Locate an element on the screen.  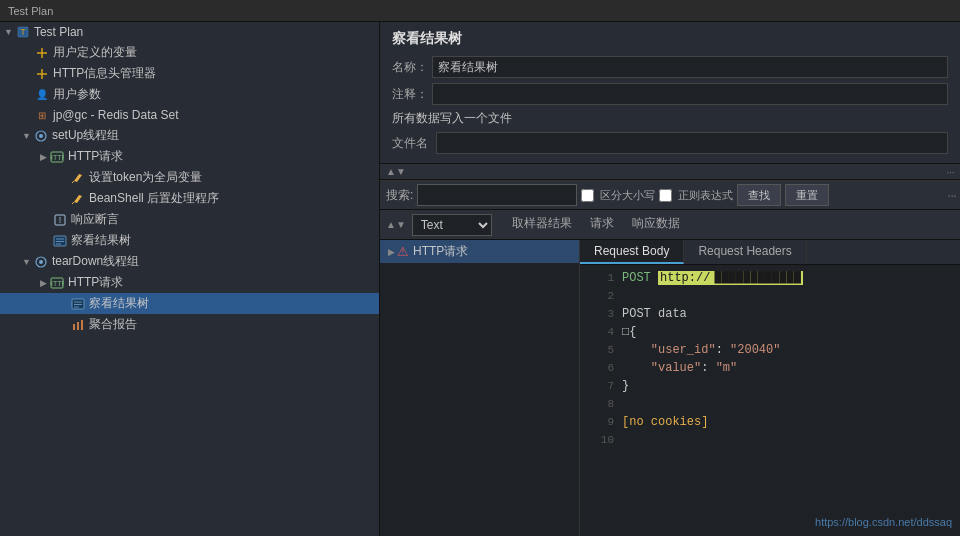
tree-label-http-header: HTTP信息头管理器 is located at coordinates (104, 74).